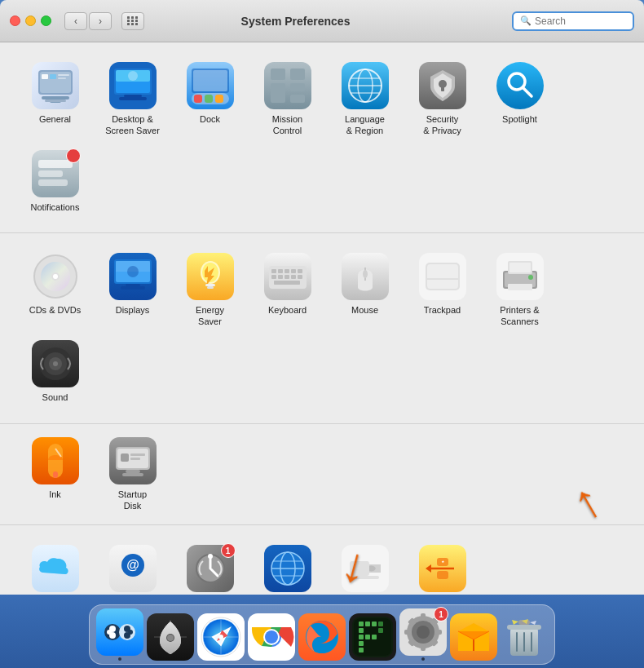  I want to click on spotlight-icon, so click(520, 86).